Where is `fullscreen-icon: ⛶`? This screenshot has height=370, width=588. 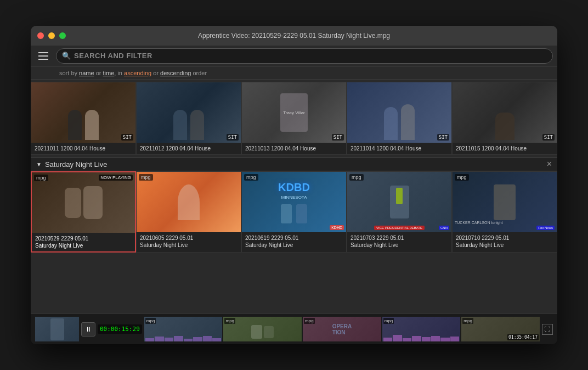 fullscreen-icon: ⛶ is located at coordinates (547, 329).